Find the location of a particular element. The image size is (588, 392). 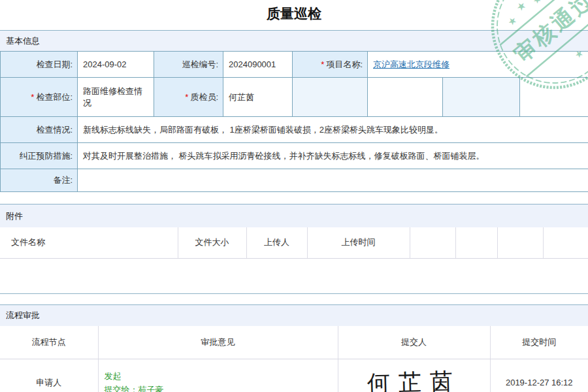

section-title-approval-flow: 流程审批 is located at coordinates (294, 316).